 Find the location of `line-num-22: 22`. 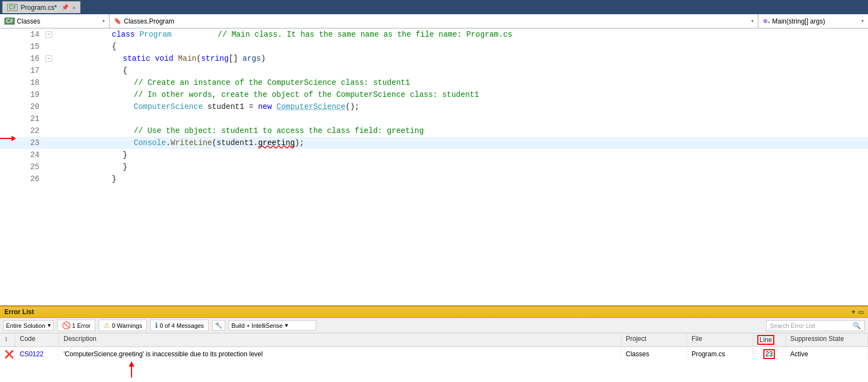

line-num-22: 22 is located at coordinates (30, 131).